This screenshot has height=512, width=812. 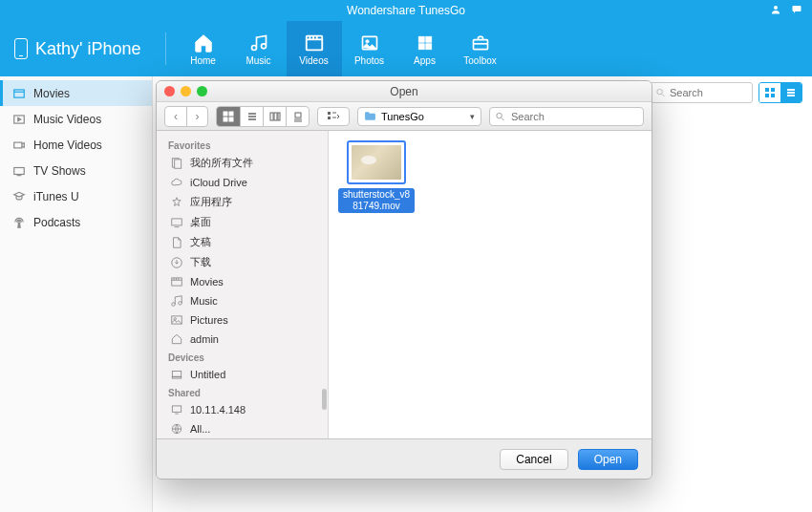 I want to click on podcasts-icon, so click(x=19, y=222).